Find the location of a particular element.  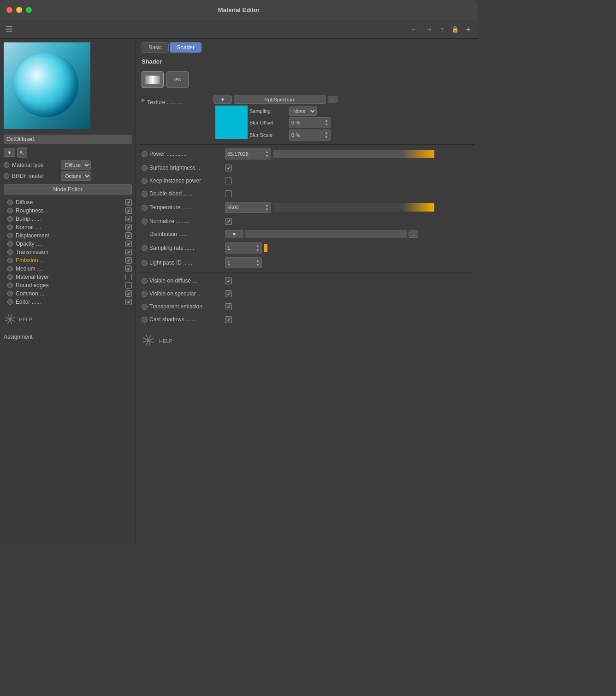

forward-button: → is located at coordinates (429, 29).